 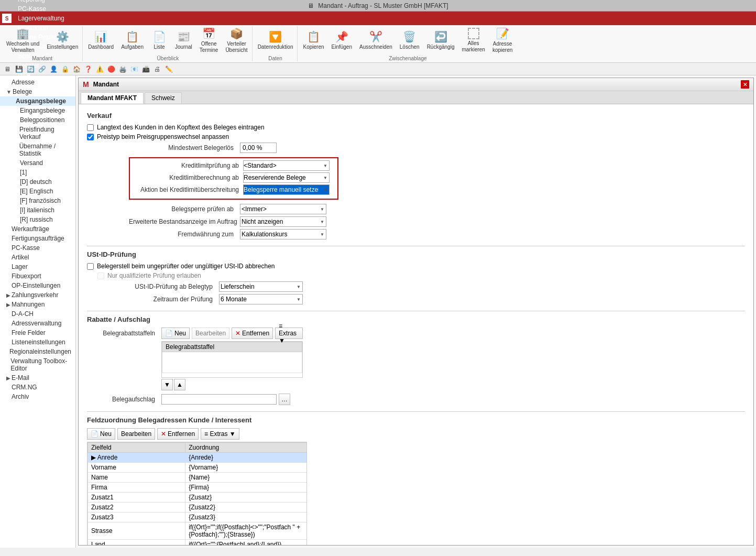 What do you see at coordinates (38, 295) in the screenshot?
I see `sidebar-item-zahlungsverkehr: ▶Zahlungsverkehr` at bounding box center [38, 295].